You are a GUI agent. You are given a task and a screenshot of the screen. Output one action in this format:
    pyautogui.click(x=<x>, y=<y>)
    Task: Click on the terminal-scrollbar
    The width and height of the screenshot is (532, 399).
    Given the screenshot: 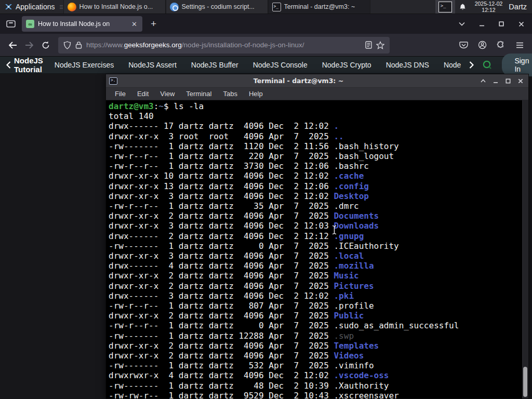 What is the action you would take?
    pyautogui.click(x=525, y=249)
    